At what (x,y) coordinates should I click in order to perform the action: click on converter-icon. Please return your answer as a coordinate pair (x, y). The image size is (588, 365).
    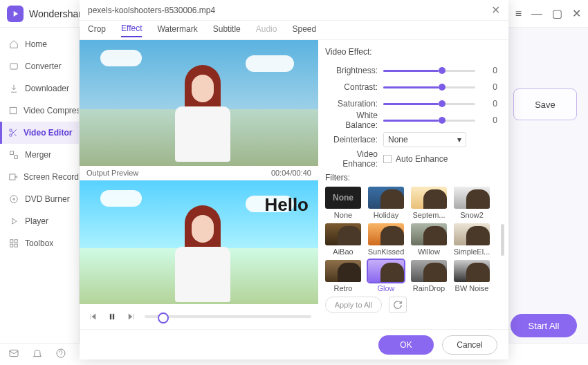
    Looking at the image, I should click on (14, 66).